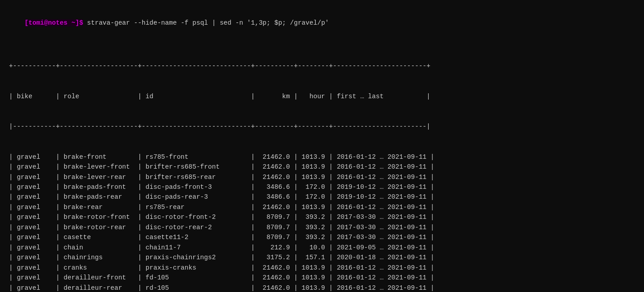 This screenshot has height=292, width=644. Describe the element at coordinates (322, 157) in the screenshot. I see `table-row: | gravel | brake-front | rs785-front | 2…` at that location.